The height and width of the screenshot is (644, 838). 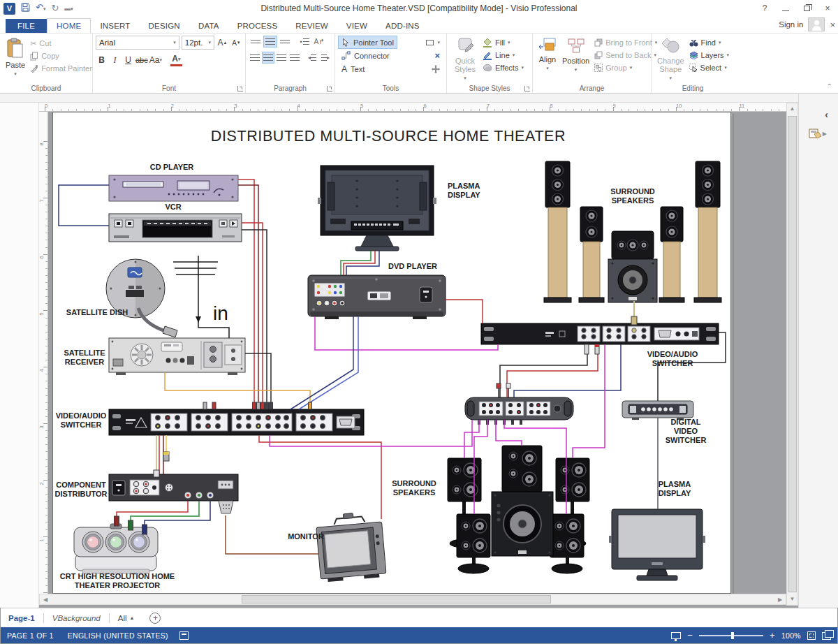 I want to click on layers-button: Layers▾, so click(x=710, y=55).